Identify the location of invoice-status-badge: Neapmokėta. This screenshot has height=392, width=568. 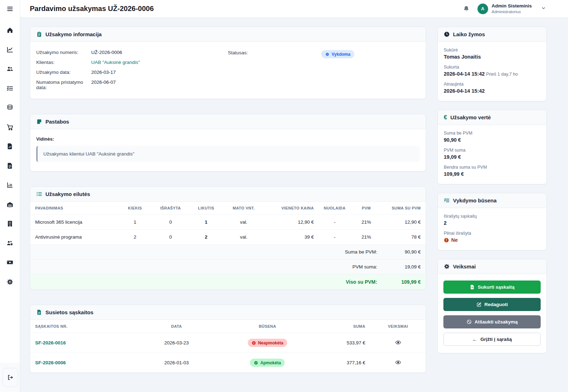
(268, 343).